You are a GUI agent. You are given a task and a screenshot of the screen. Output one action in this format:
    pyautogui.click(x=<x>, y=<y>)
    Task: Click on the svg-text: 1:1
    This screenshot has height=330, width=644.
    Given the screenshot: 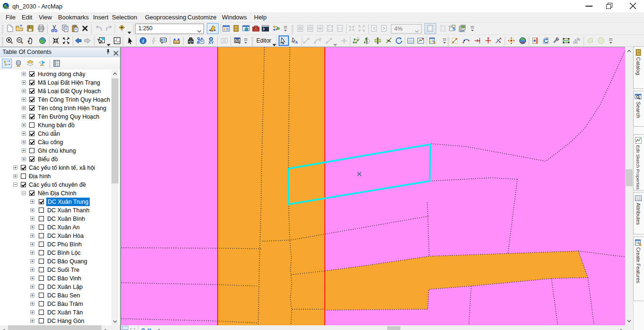 What is the action you would take?
    pyautogui.click(x=340, y=28)
    